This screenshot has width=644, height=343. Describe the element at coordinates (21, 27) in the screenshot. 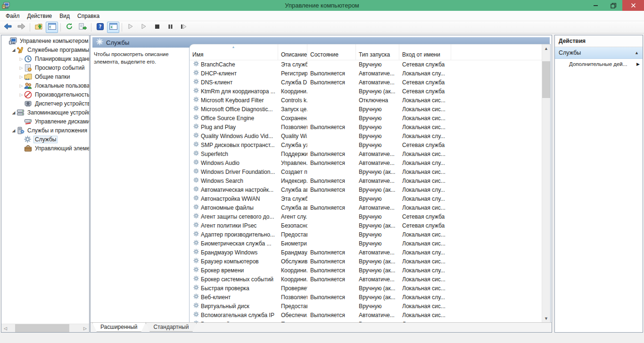

I see `forward-button` at that location.